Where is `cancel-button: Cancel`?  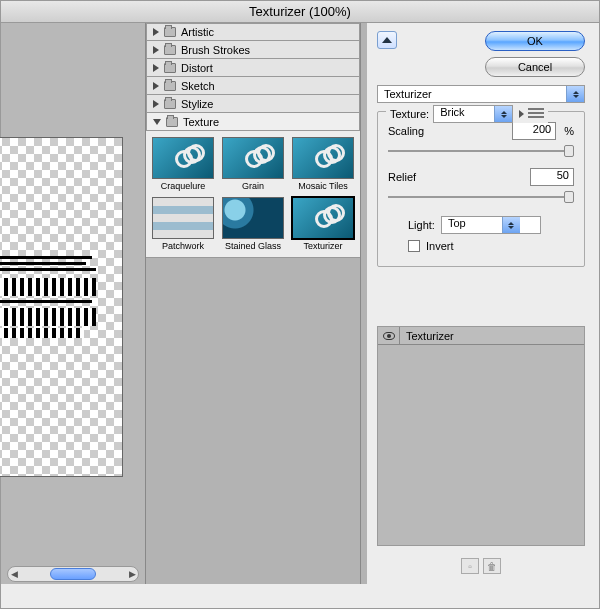
cancel-button: Cancel is located at coordinates (535, 67).